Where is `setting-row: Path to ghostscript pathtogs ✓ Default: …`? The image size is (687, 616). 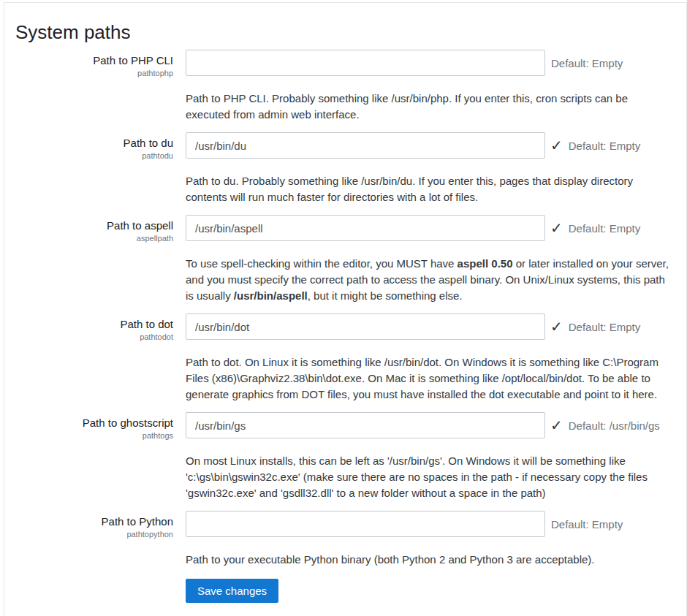
setting-row: Path to ghostscript pathtogs ✓ Default: … is located at coordinates (344, 457).